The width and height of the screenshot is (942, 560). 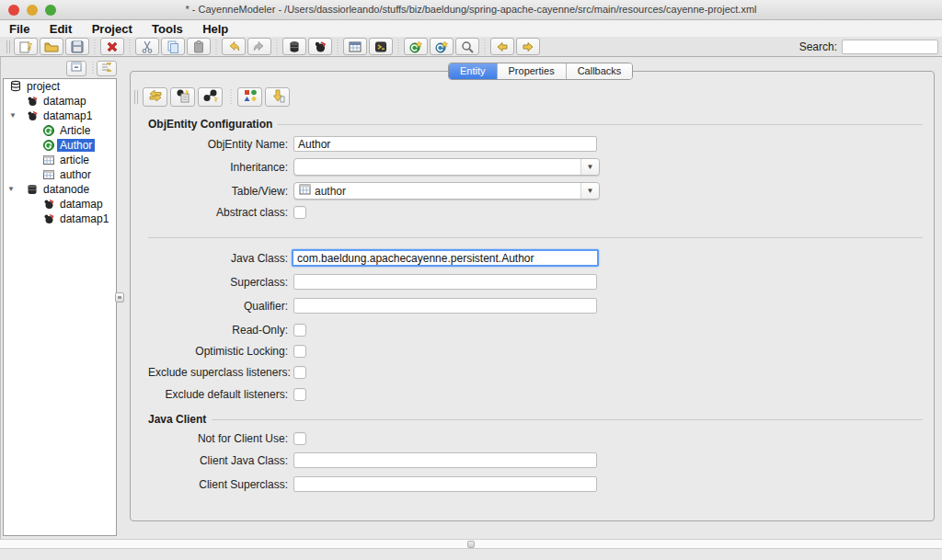 What do you see at coordinates (52, 46) in the screenshot?
I see `open-project-button` at bounding box center [52, 46].